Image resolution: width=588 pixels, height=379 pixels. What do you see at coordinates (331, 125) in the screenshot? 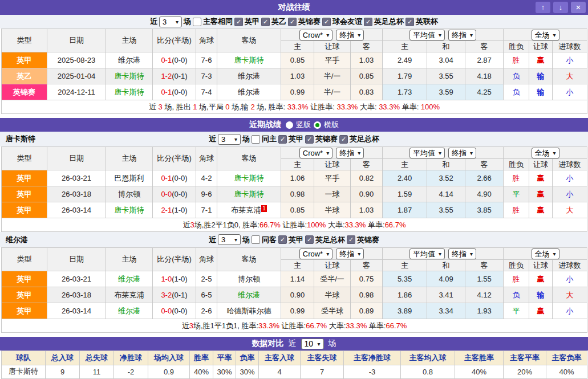
I see `horizontal-layout-label: 横版` at bounding box center [331, 125].